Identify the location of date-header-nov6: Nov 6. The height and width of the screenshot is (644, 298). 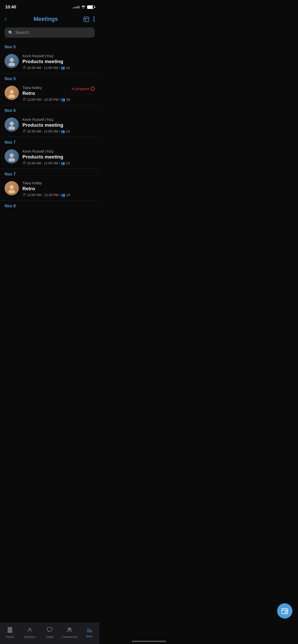
(50, 110).